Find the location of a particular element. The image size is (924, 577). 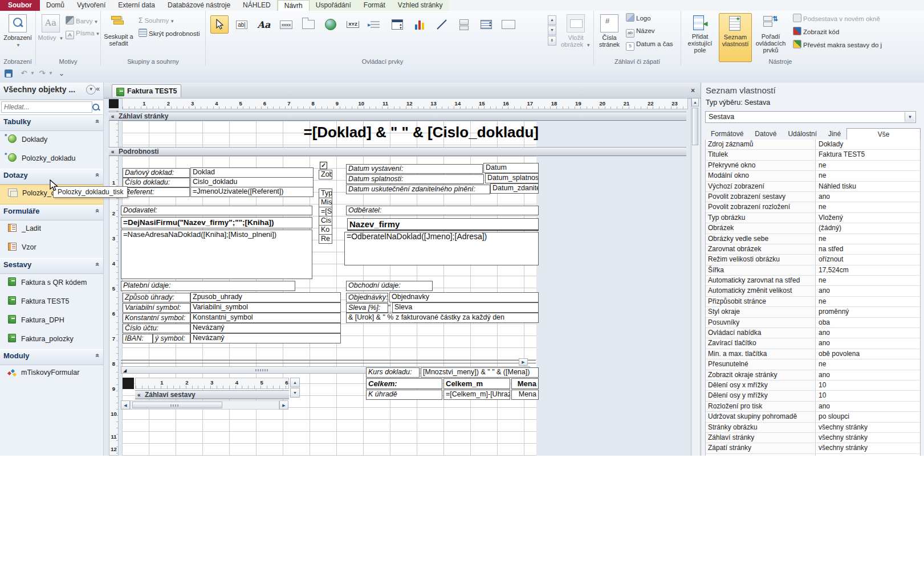

property-row: Dělení osy x mřížky10 is located at coordinates (813, 386).